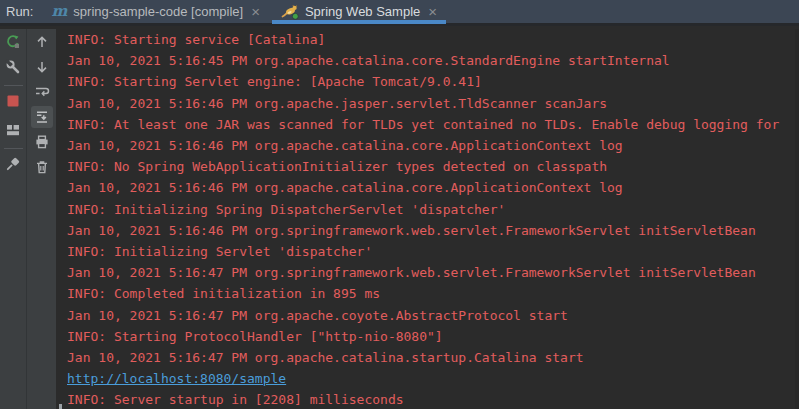  What do you see at coordinates (797, 219) in the screenshot?
I see `console-scrollbar` at bounding box center [797, 219].